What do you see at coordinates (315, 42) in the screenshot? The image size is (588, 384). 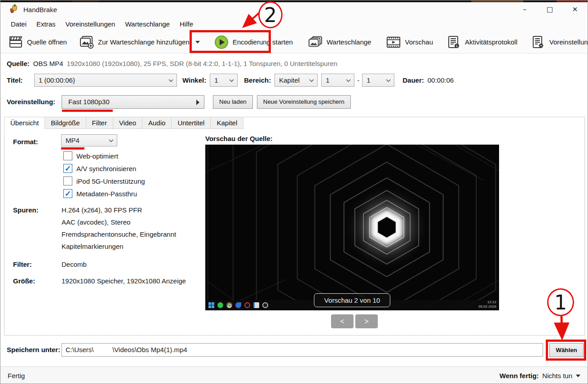 I see `photo-stack-icon` at bounding box center [315, 42].